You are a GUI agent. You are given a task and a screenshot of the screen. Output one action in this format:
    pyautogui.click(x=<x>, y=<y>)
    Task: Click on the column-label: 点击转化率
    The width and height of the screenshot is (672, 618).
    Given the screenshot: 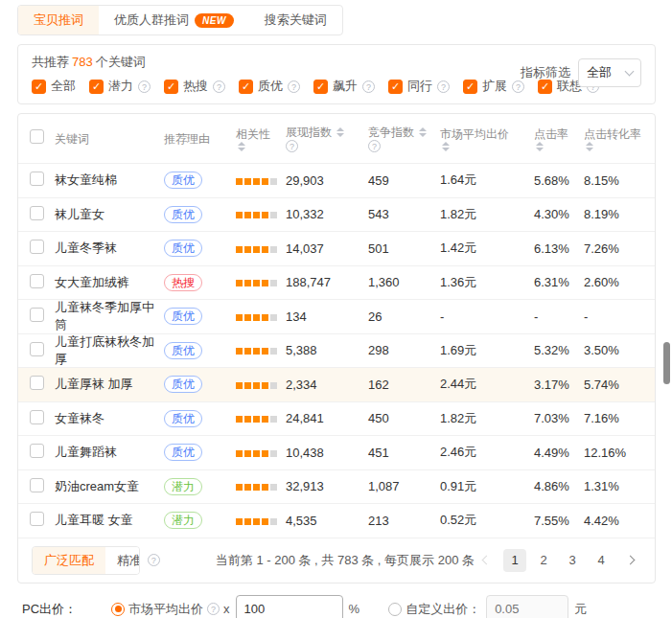 What is the action you would take?
    pyautogui.click(x=619, y=134)
    